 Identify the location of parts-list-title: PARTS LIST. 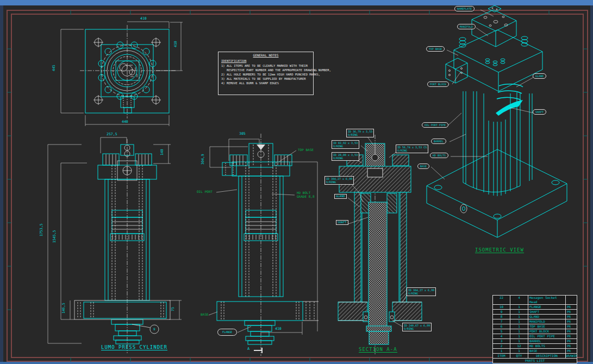
(535, 361).